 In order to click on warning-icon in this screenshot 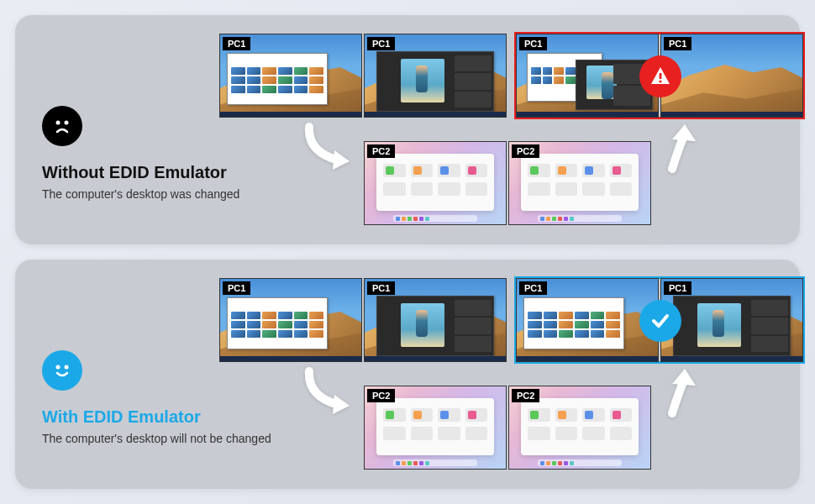, I will do `click(660, 76)`.